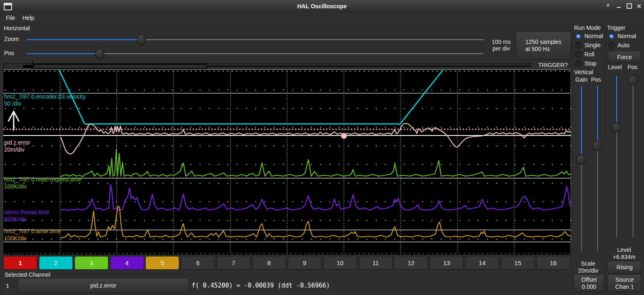  What do you see at coordinates (598, 146) in the screenshot?
I see `vertical-pos-slider-handle` at bounding box center [598, 146].